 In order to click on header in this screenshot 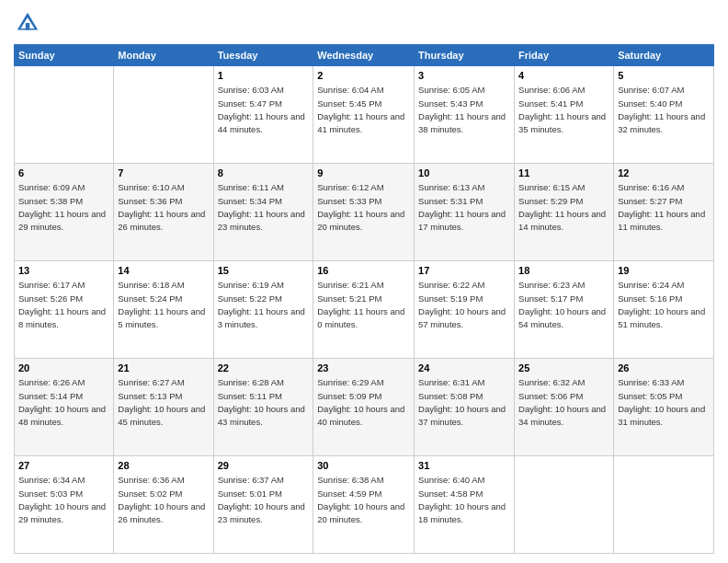, I will do `click(364, 23)`.